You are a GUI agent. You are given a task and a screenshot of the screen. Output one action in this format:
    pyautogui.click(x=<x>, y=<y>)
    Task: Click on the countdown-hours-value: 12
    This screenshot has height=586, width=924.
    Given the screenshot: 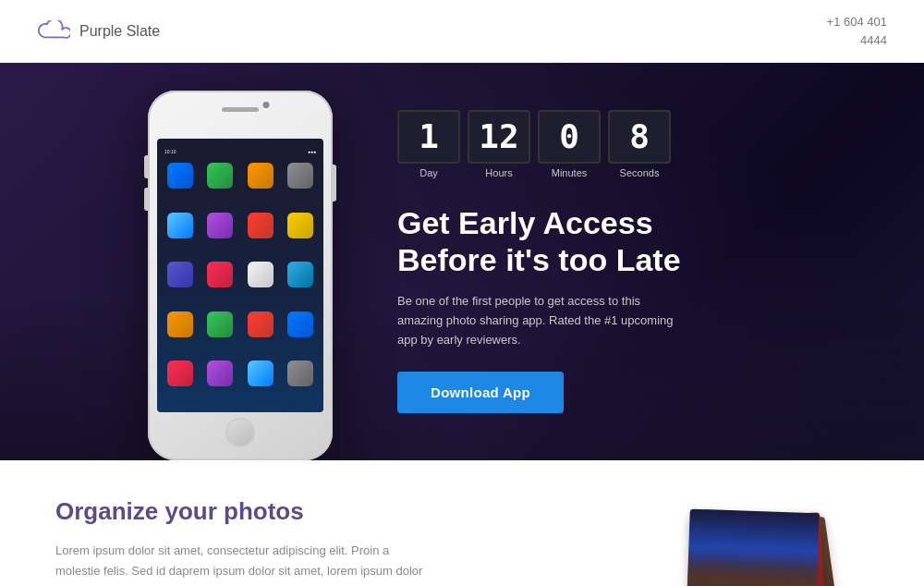 What is the action you would take?
    pyautogui.click(x=499, y=137)
    